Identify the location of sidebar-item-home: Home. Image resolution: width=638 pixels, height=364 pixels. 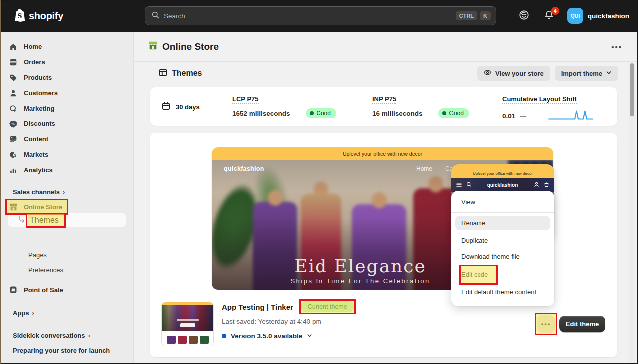
(67, 47).